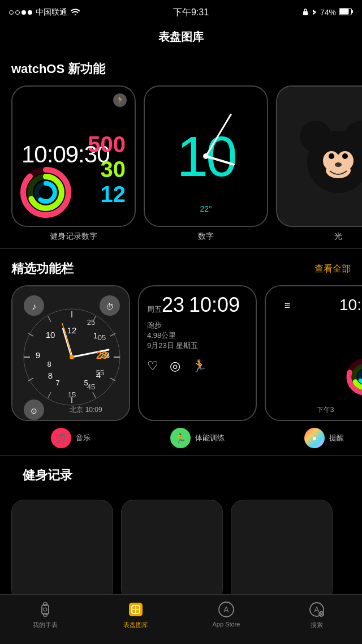 The image size is (362, 644). What do you see at coordinates (181, 12) in the screenshot?
I see `status-bar: 中国联通 下午9:31 74%` at bounding box center [181, 12].